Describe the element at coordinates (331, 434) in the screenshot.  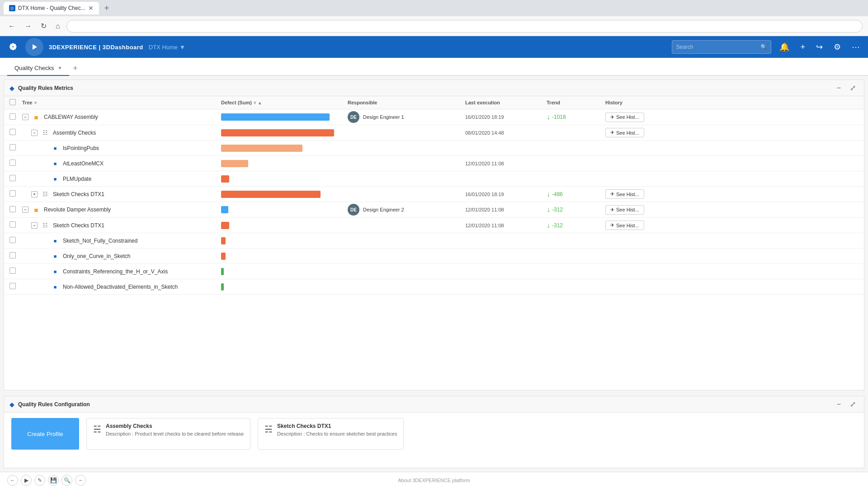
I see `profile-card: ☵ Sketch Checks DTX1 Description : Check…` at that location.